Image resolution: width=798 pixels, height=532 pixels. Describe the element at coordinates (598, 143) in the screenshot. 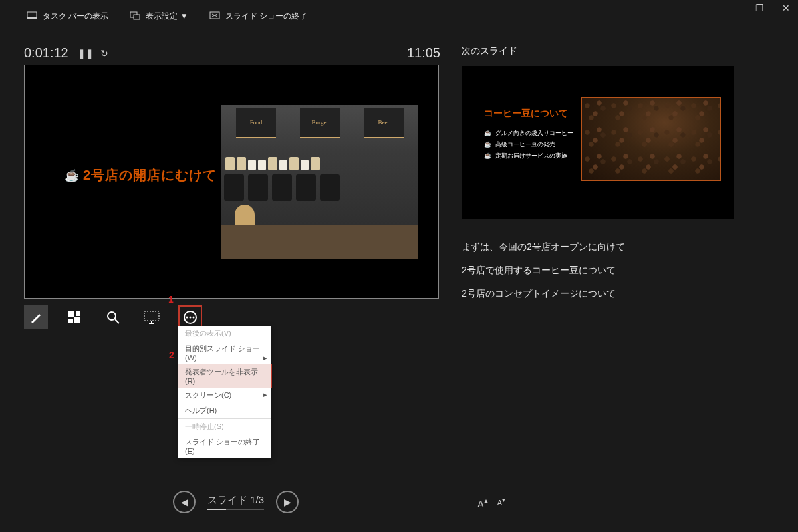

I see `next-slide-preview: コーヒー豆について グルメ向きの袋入りコーヒー 高級コーヒー豆の発売 定期お届け…` at that location.